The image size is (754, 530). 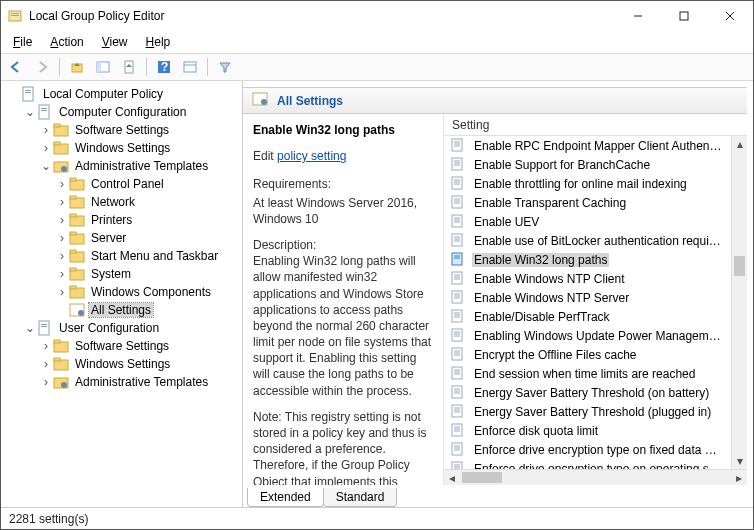 What do you see at coordinates (108, 238) in the screenshot?
I see `tree-node-label: Server` at bounding box center [108, 238].